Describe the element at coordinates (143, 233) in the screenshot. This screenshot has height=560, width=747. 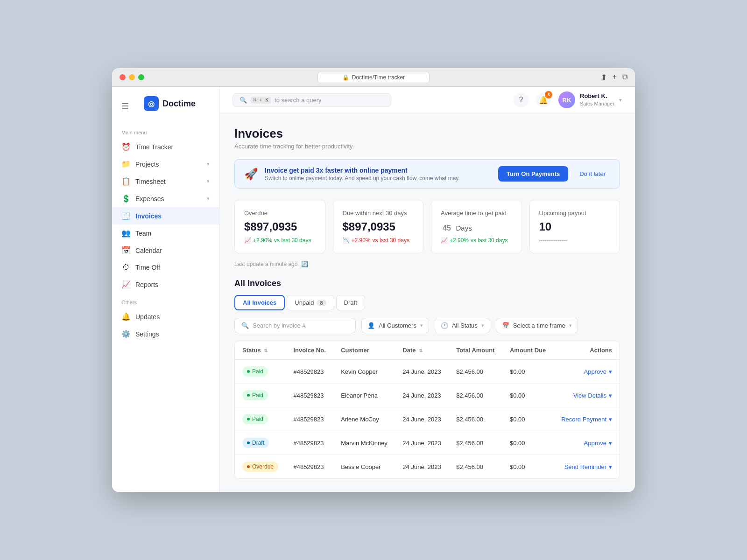
I see `sidebar-item-label: Team` at that location.